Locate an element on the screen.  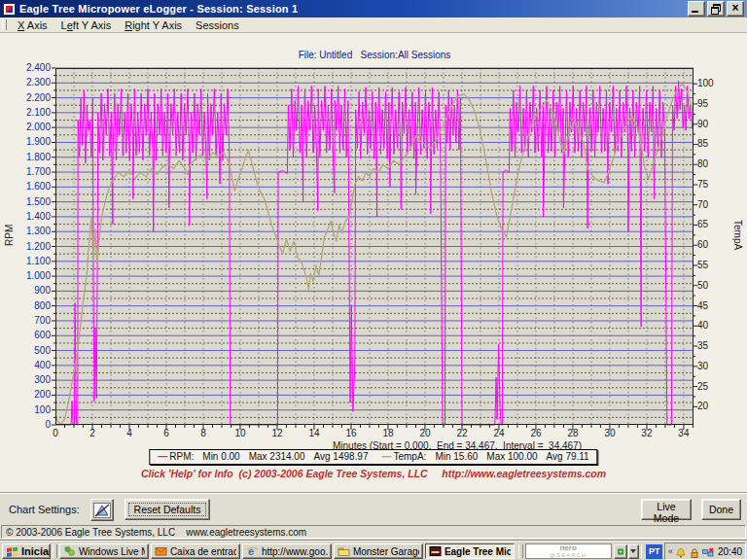
chart-header: File: Untitled Session:All Sessions is located at coordinates (374, 54).